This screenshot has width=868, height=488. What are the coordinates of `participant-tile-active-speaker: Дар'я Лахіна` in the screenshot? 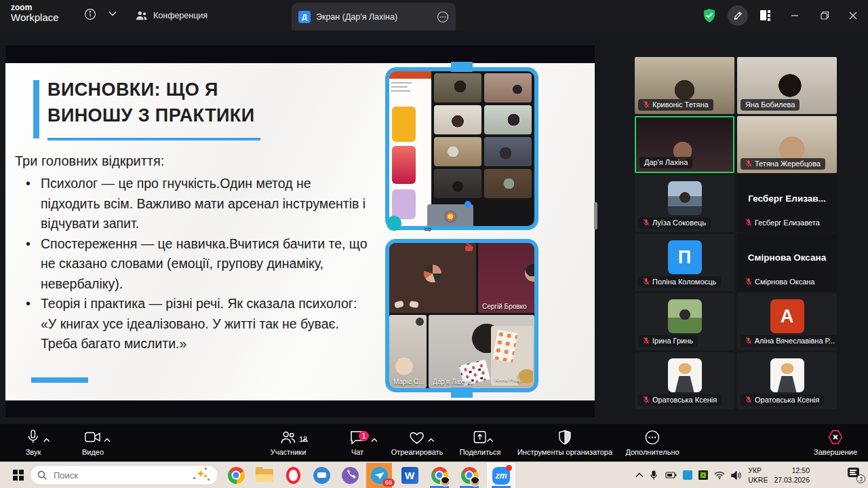 It's located at (685, 145).